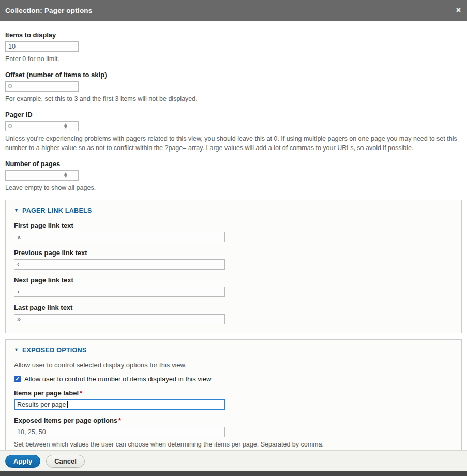 The width and height of the screenshot is (467, 476). What do you see at coordinates (234, 307) in the screenshot?
I see `last-page-link-label: Last page link text` at bounding box center [234, 307].